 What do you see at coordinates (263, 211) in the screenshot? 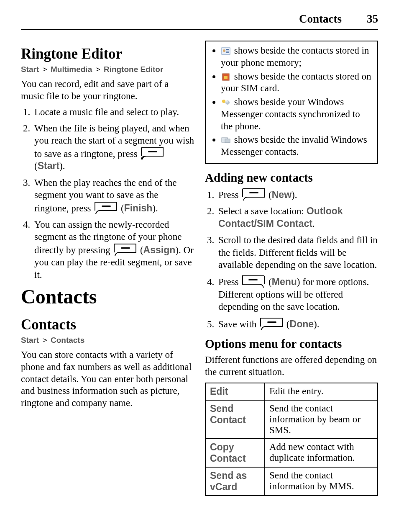
I see `step-text: Select a save location:` at bounding box center [263, 211].